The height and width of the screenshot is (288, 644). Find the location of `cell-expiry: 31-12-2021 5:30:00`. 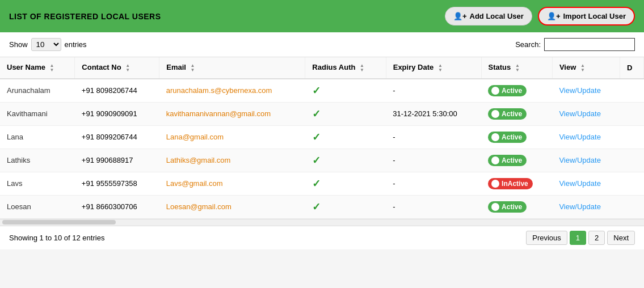

cell-expiry: 31-12-2021 5:30:00 is located at coordinates (433, 113).